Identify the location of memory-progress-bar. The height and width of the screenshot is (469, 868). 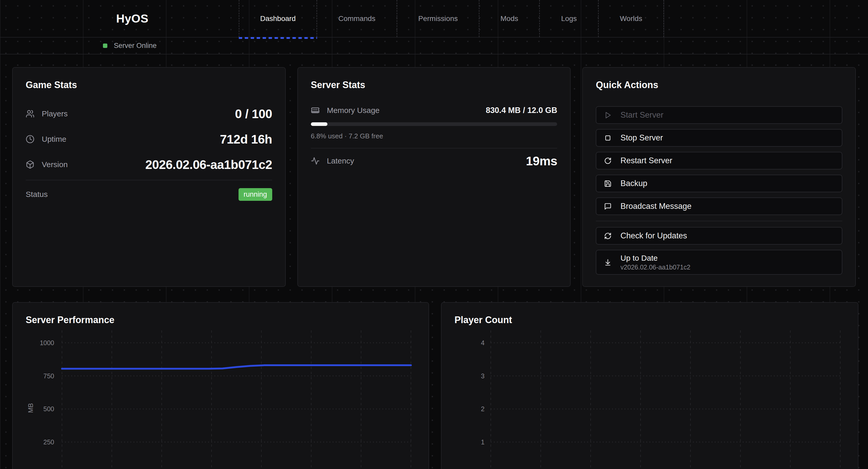
(434, 124).